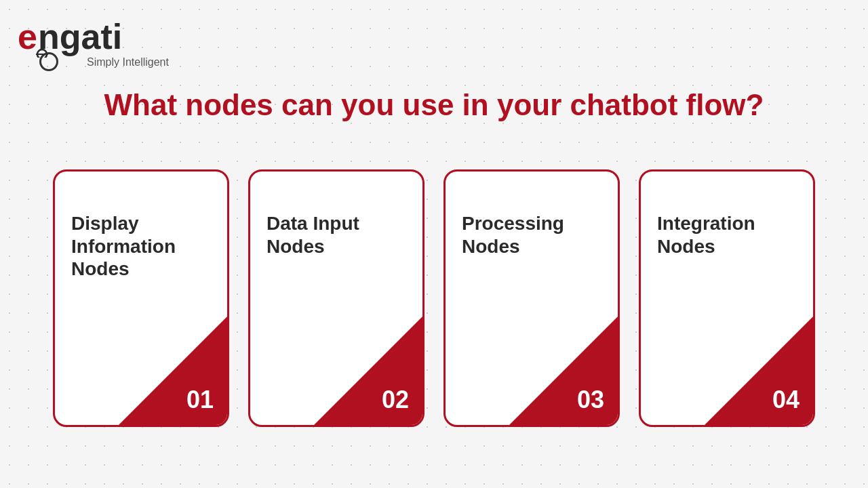 The image size is (868, 488). I want to click on card-03: Processing Nodes03, so click(532, 298).